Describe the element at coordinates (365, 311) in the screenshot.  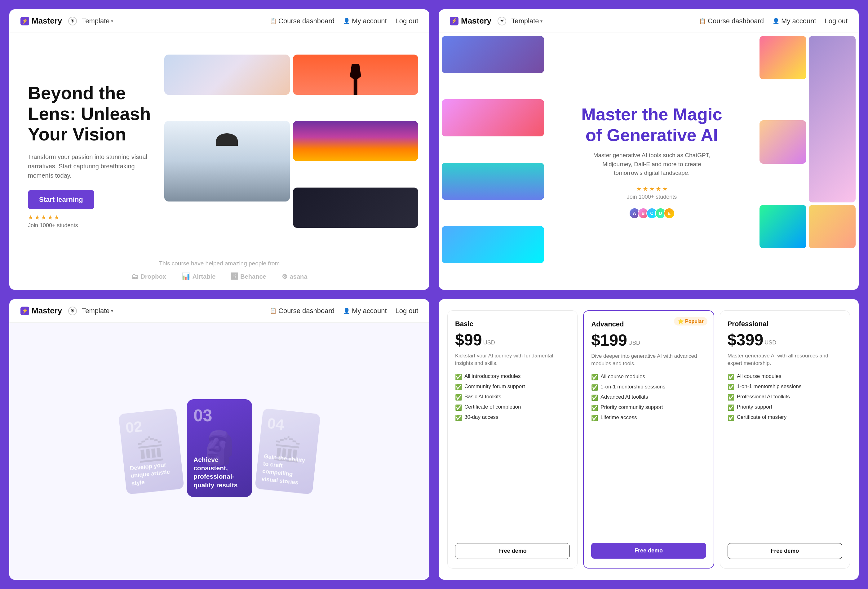
I see `my-account-link-3: 👤 My account` at that location.